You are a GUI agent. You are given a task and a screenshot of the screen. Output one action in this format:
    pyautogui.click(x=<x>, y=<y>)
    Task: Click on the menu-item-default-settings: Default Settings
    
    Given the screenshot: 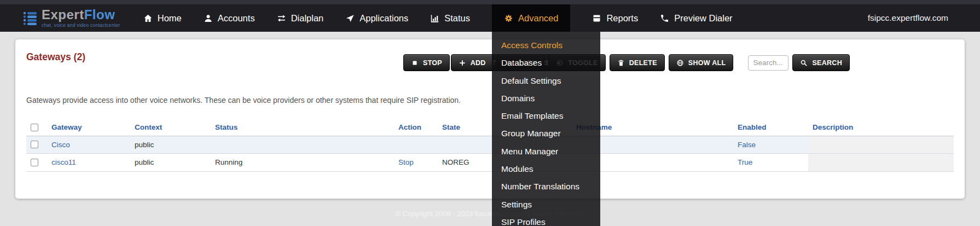 What is the action you would take?
    pyautogui.click(x=546, y=81)
    